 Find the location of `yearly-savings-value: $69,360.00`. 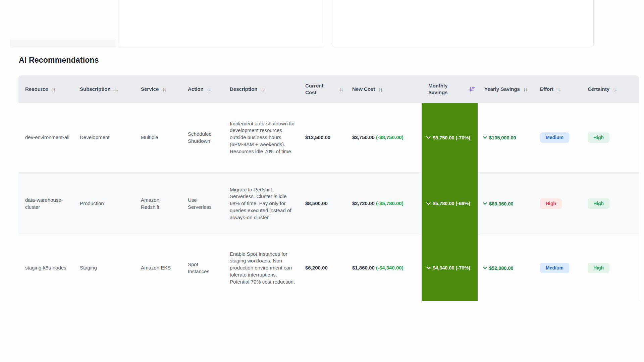

yearly-savings-value: $69,360.00 is located at coordinates (501, 204).